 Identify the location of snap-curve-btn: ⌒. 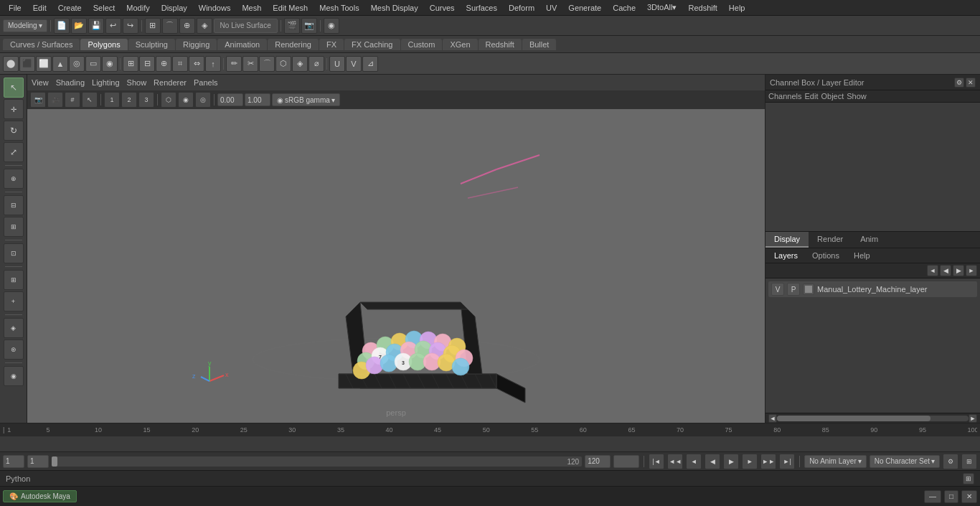
(170, 26).